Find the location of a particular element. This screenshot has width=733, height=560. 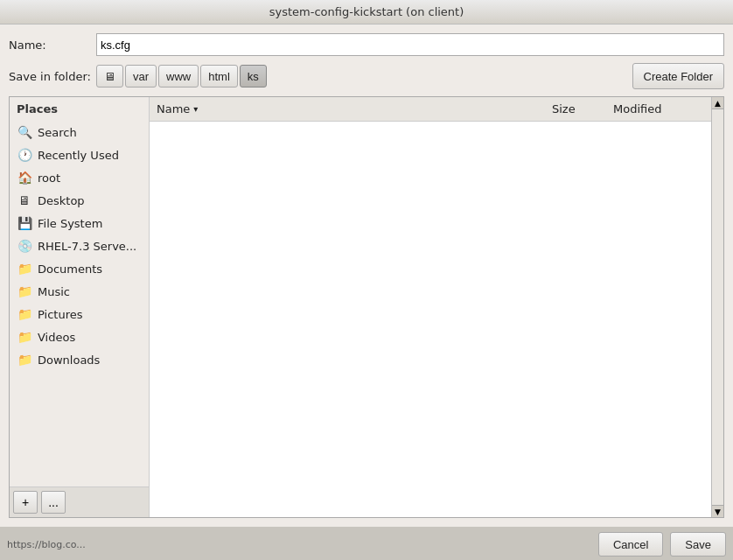

recently-used-icon: 🕐 is located at coordinates (24, 155).